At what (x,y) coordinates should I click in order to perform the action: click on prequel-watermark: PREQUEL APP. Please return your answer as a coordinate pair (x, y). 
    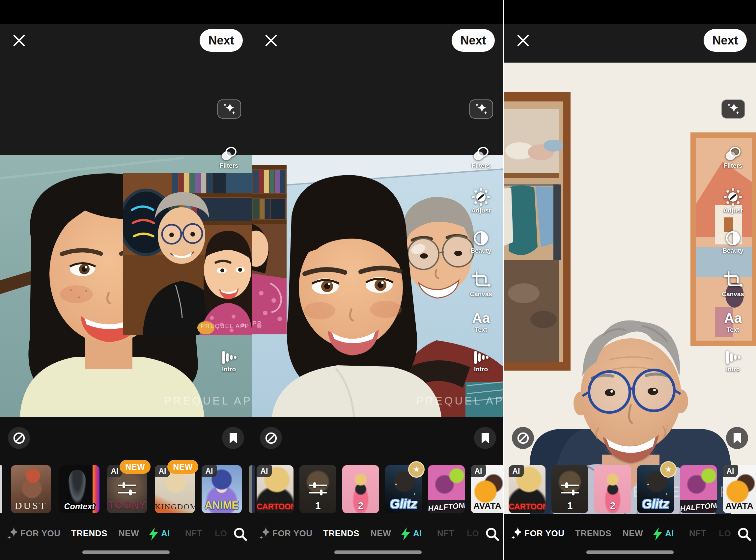
    Looking at the image, I should click on (208, 401).